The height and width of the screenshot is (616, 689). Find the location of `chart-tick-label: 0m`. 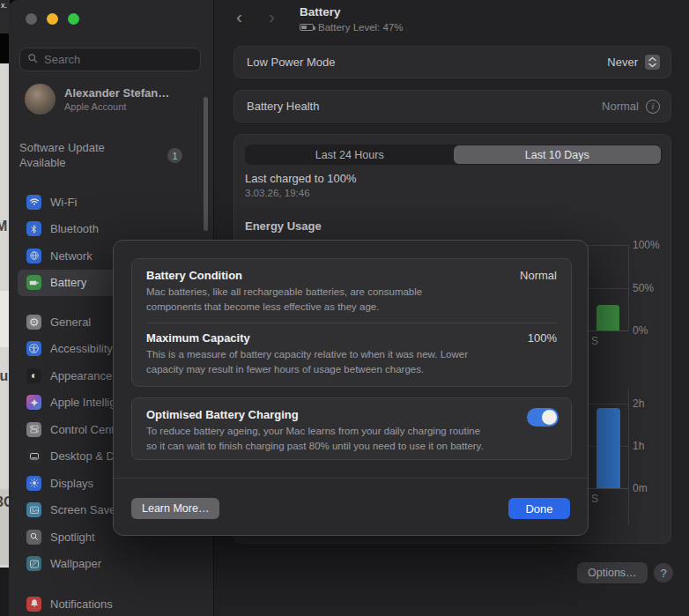

chart-tick-label: 0m is located at coordinates (640, 488).